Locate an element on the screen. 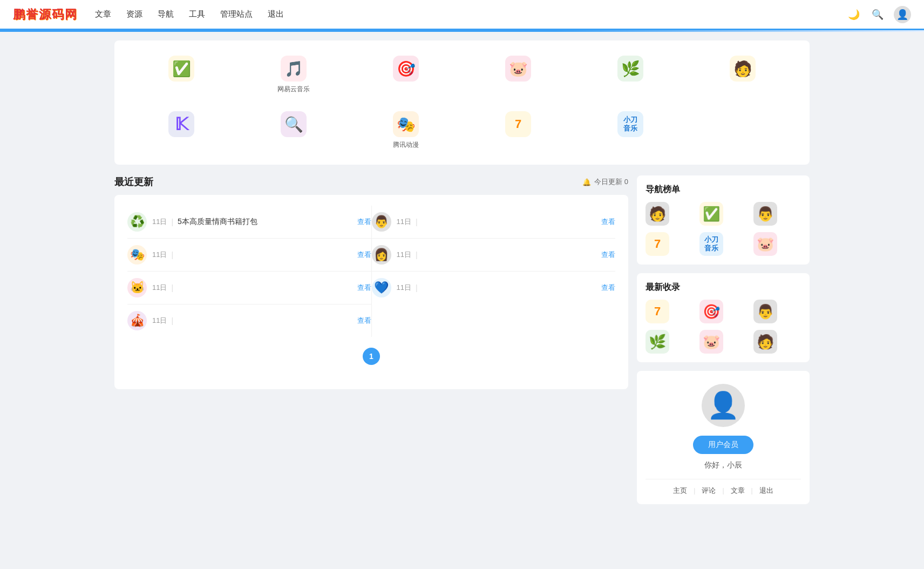 This screenshot has width=924, height=569. recent-title: 最近更新 is located at coordinates (134, 182).